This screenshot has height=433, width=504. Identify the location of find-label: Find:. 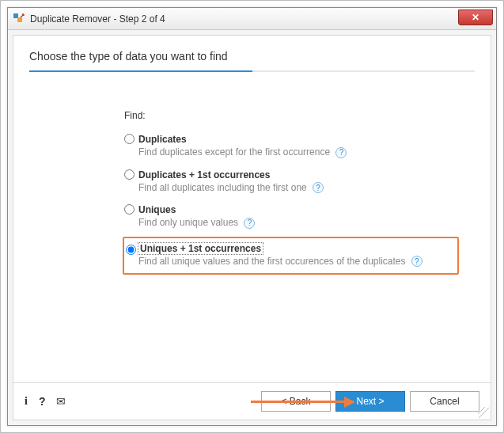
(291, 116).